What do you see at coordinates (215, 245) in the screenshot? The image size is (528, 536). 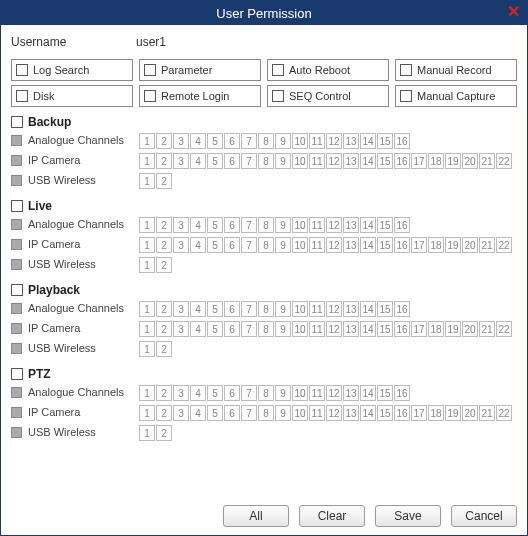 I see `channel-live-ipcam-5: 5` at bounding box center [215, 245].